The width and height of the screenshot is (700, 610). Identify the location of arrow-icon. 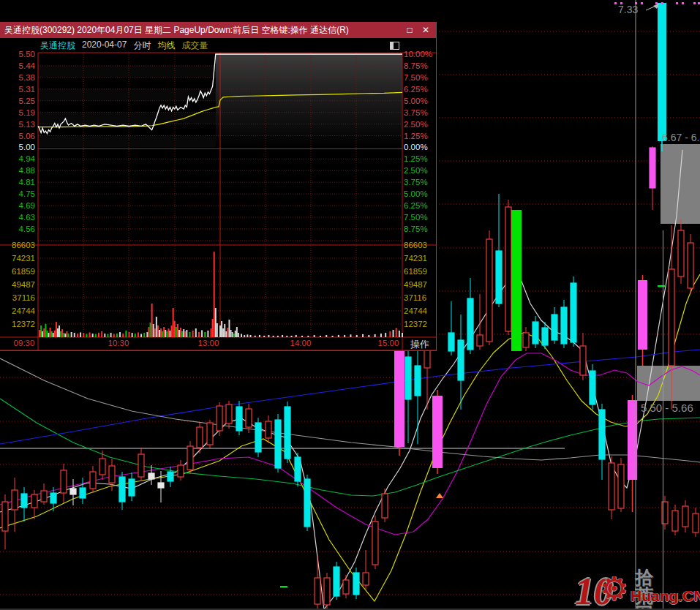
(653, 7).